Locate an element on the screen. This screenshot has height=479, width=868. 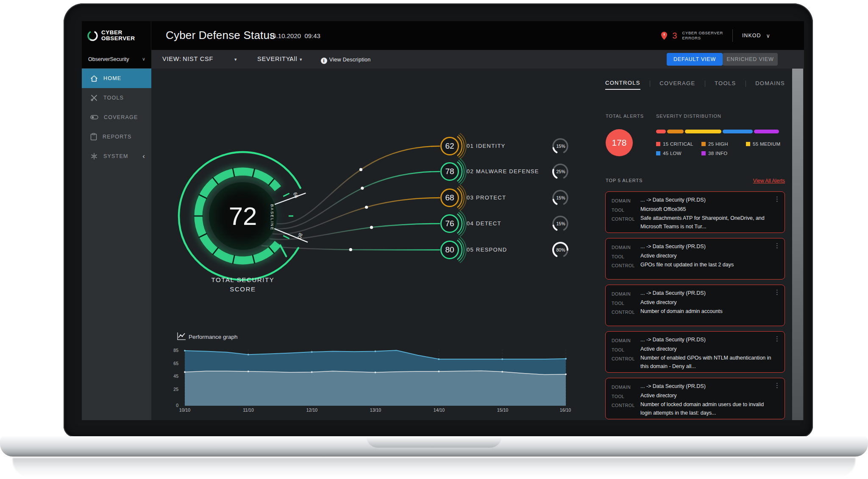
user-menu: INKOD is located at coordinates (752, 36).